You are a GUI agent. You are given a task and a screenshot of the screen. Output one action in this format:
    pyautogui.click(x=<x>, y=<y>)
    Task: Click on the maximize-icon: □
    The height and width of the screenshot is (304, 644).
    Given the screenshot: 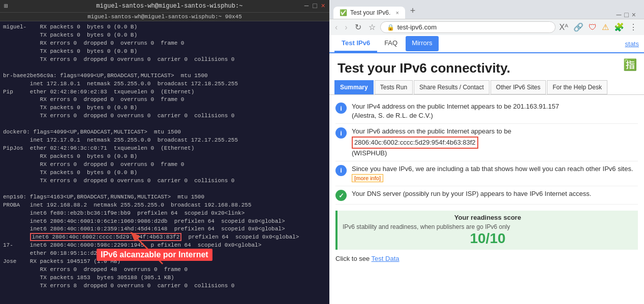 What is the action you would take?
    pyautogui.click(x=315, y=6)
    